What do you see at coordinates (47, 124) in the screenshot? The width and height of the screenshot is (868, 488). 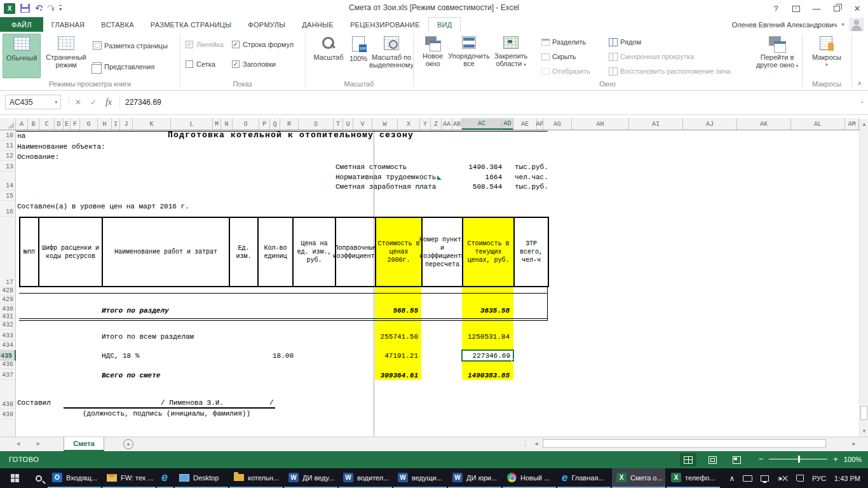 I see `column-header-C: C` at bounding box center [47, 124].